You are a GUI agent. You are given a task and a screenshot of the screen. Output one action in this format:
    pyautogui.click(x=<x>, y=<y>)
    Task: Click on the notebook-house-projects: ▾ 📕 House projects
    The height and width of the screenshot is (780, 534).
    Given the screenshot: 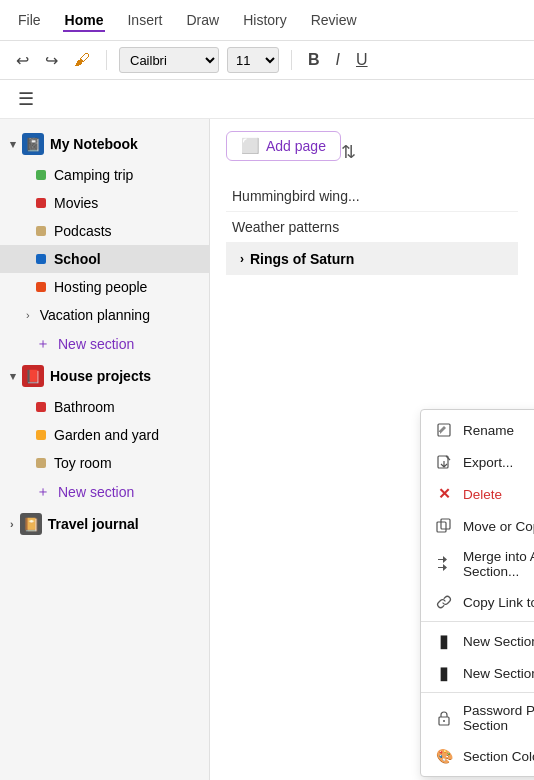 What is the action you would take?
    pyautogui.click(x=104, y=376)
    